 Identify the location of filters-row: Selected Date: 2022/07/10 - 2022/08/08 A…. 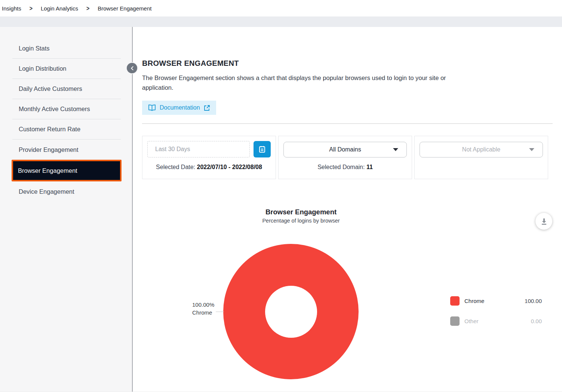
(347, 157).